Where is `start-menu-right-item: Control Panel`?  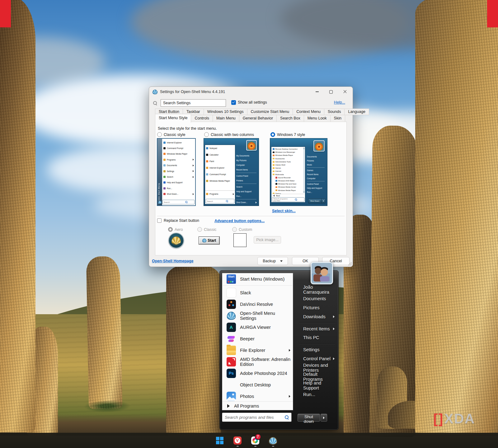
start-menu-right-item: Control Panel is located at coordinates (316, 359).